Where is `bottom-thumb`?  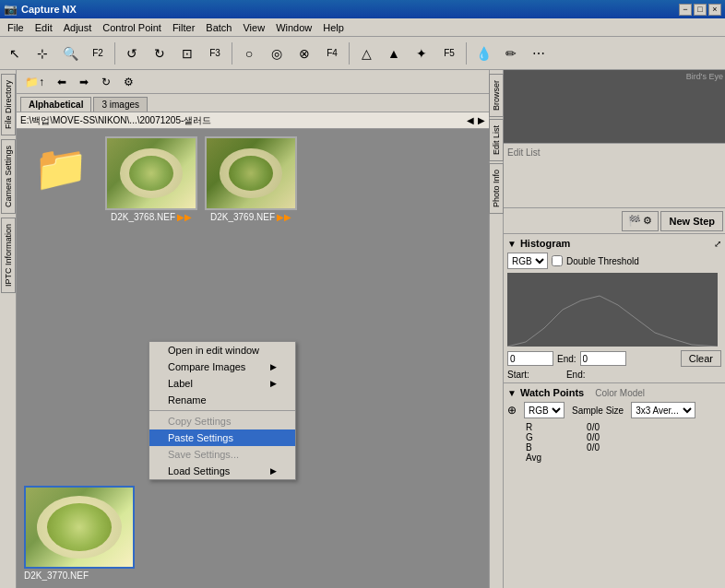
bottom-thumb is located at coordinates (79, 527).